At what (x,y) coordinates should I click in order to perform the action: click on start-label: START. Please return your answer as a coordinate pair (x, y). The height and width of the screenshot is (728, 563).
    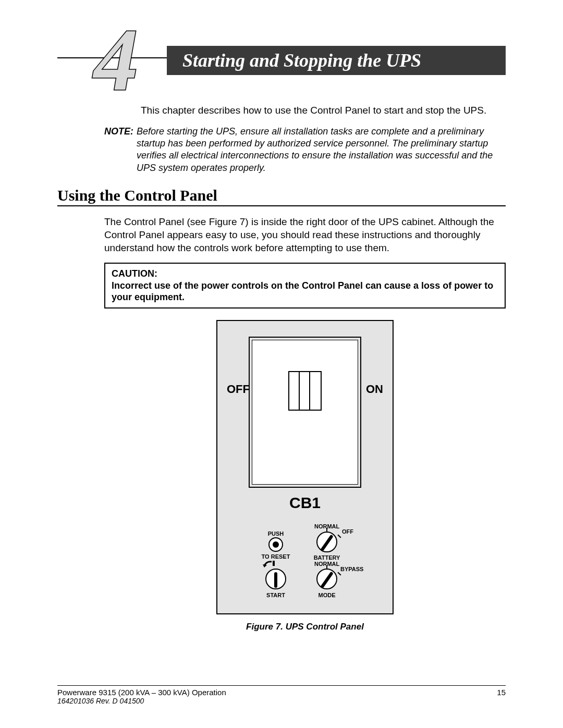
    Looking at the image, I should click on (276, 595).